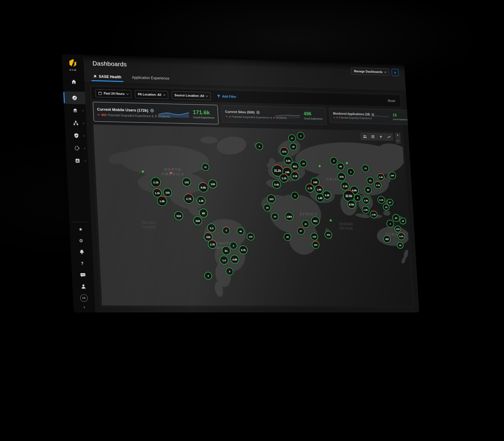 Image resolution: width=504 pixels, height=441 pixels. Describe the element at coordinates (76, 123) in the screenshot. I see `sidebar-item-network: ›` at that location.